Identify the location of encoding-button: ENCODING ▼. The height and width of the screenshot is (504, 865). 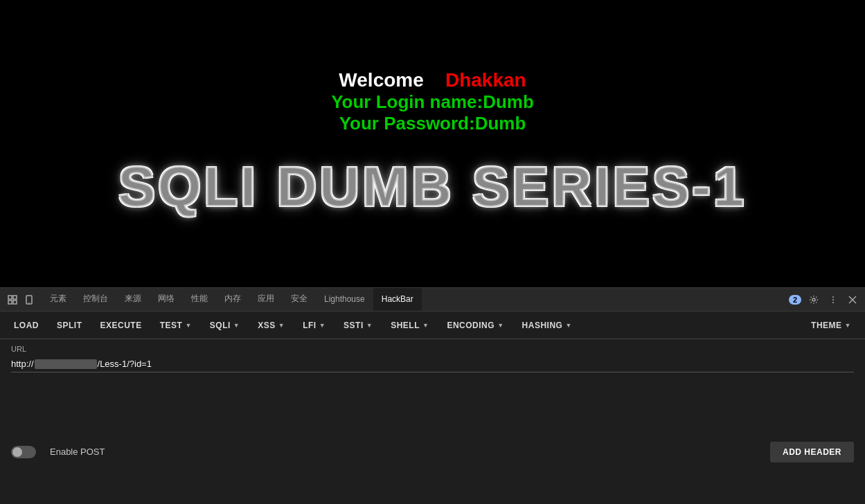
(475, 325).